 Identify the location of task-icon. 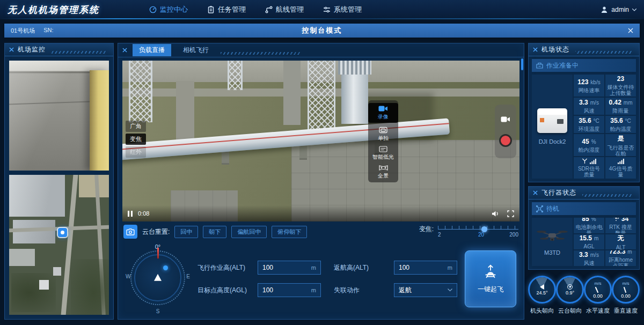
(211, 10).